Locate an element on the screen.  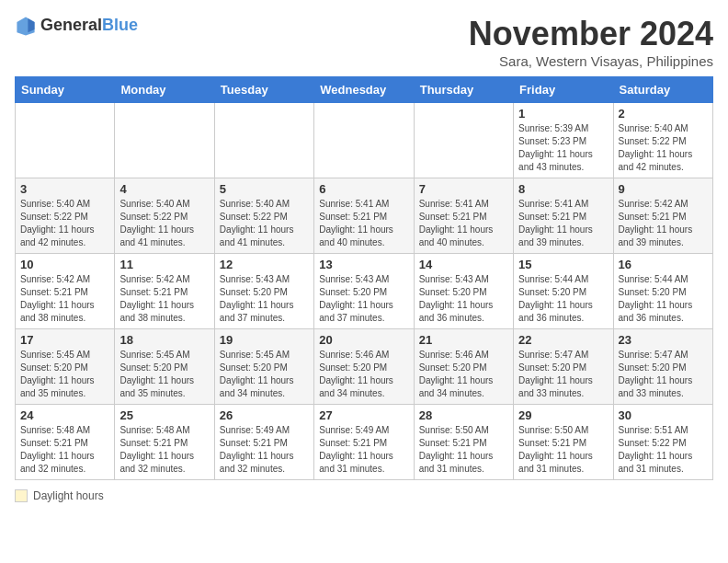
day-number: 2 is located at coordinates (664, 114).